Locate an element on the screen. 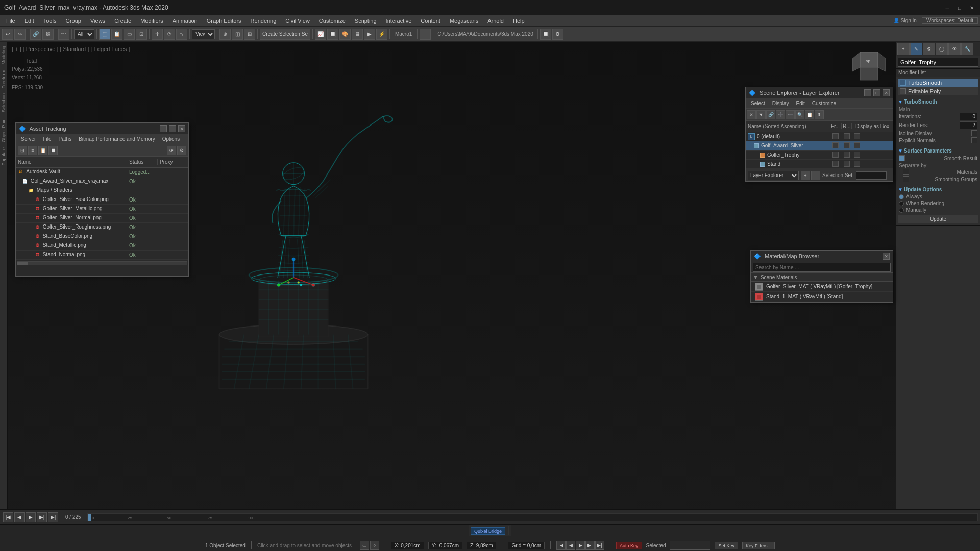 This screenshot has width=980, height=551. render-frame: ▶ is located at coordinates (370, 34).